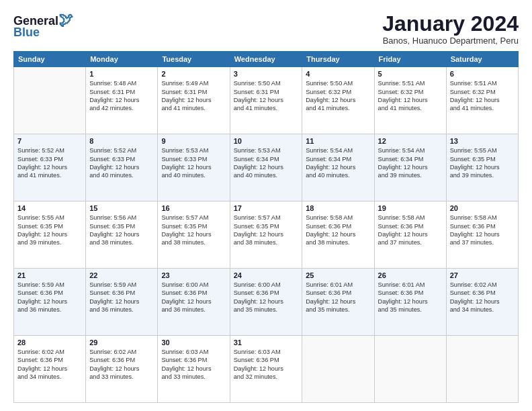  Describe the element at coordinates (338, 141) in the screenshot. I see `day-number: 11` at that location.